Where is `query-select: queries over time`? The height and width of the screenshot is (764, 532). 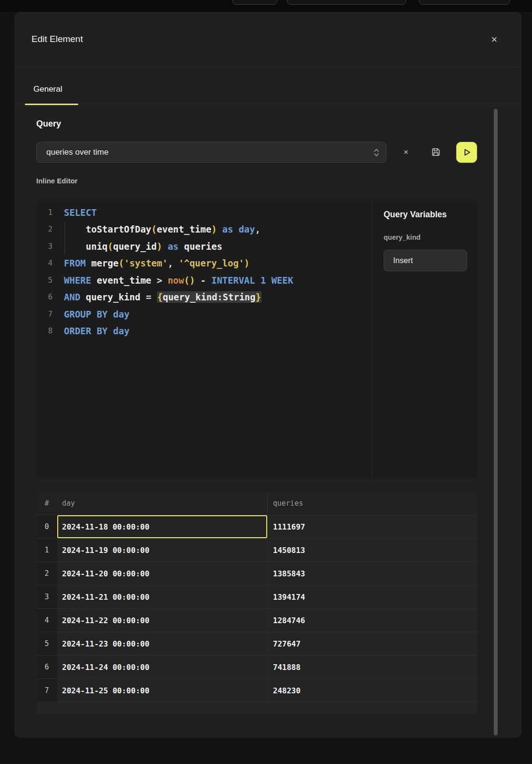 query-select: queries over time is located at coordinates (211, 152).